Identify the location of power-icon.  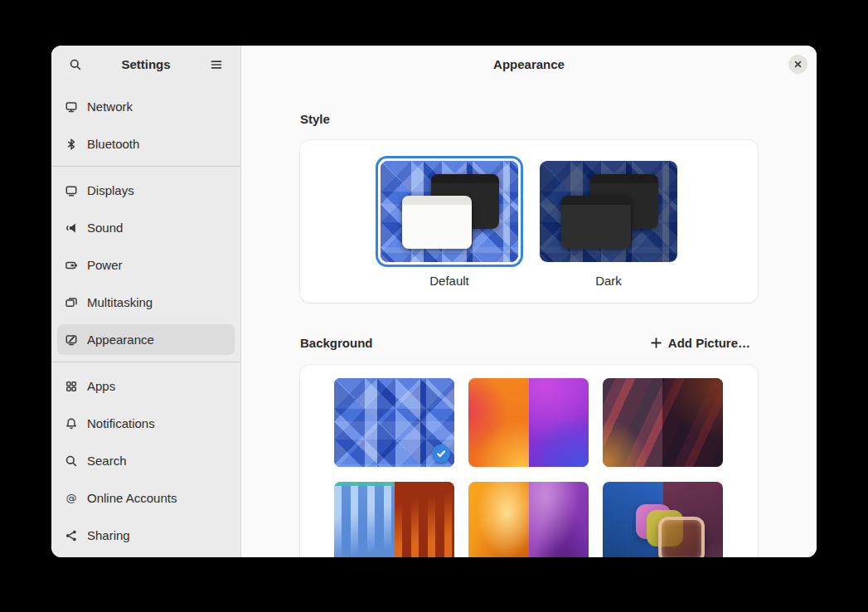
(71, 265).